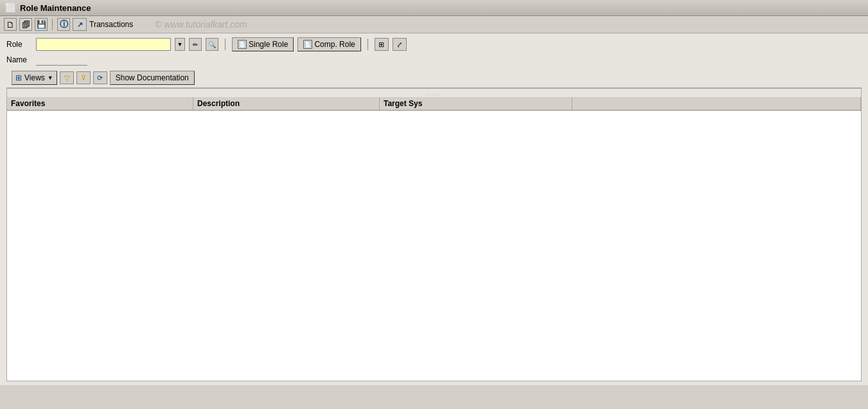 The image size is (868, 409). Describe the element at coordinates (64, 24) in the screenshot. I see `info-icon: ⓘ` at that location.